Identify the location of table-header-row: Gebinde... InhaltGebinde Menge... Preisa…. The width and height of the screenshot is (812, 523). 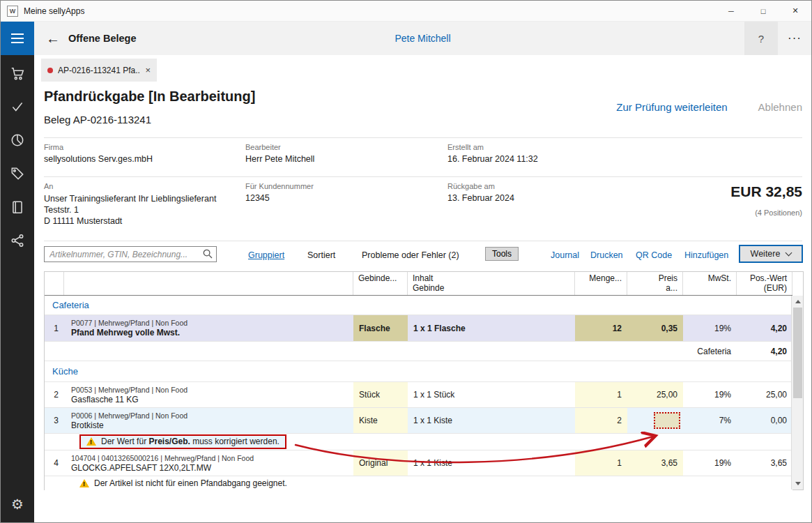
(418, 284).